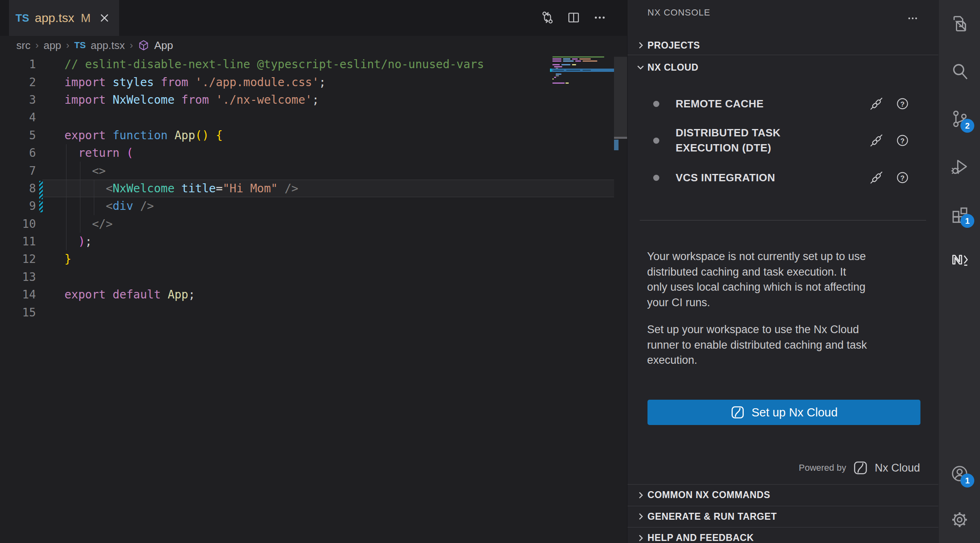 This screenshot has height=543, width=980. Describe the element at coordinates (55, 18) in the screenshot. I see `tab-filename: app.tsx` at that location.